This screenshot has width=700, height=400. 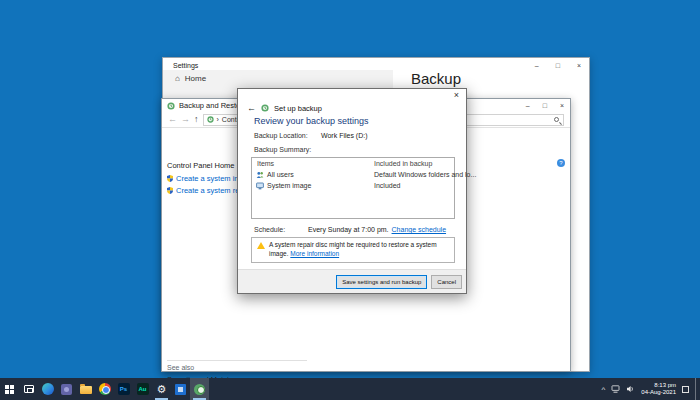 I want to click on sidebar-divider, so click(x=237, y=360).